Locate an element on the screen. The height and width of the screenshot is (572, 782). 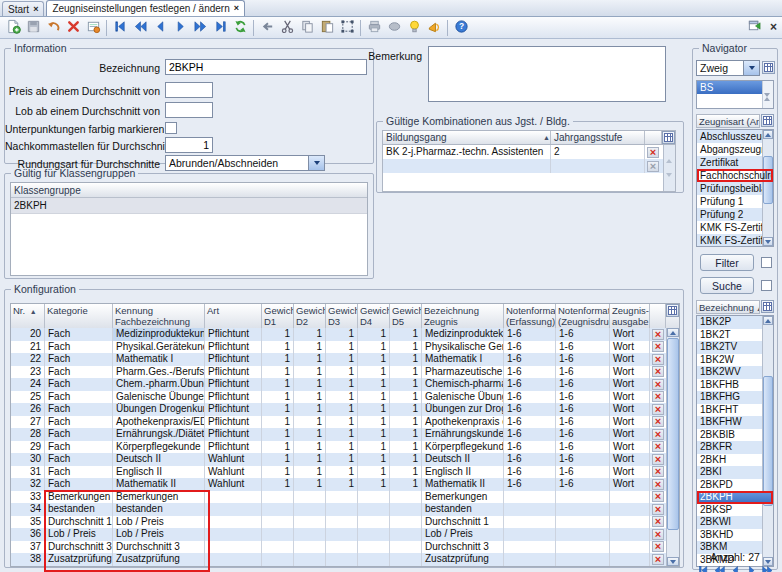
kombination-row-empty: × is located at coordinates (529, 166).